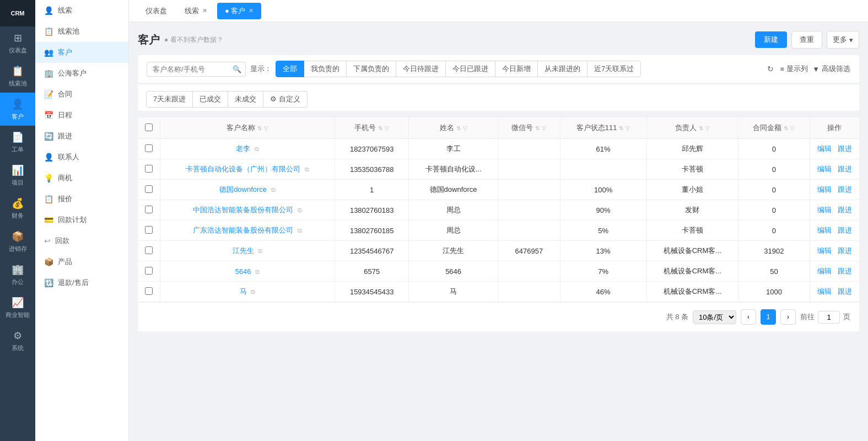 The width and height of the screenshot is (868, 441). Describe the element at coordinates (421, 69) in the screenshot. I see `filter-tab-today-pending: 今日待跟进` at that location.